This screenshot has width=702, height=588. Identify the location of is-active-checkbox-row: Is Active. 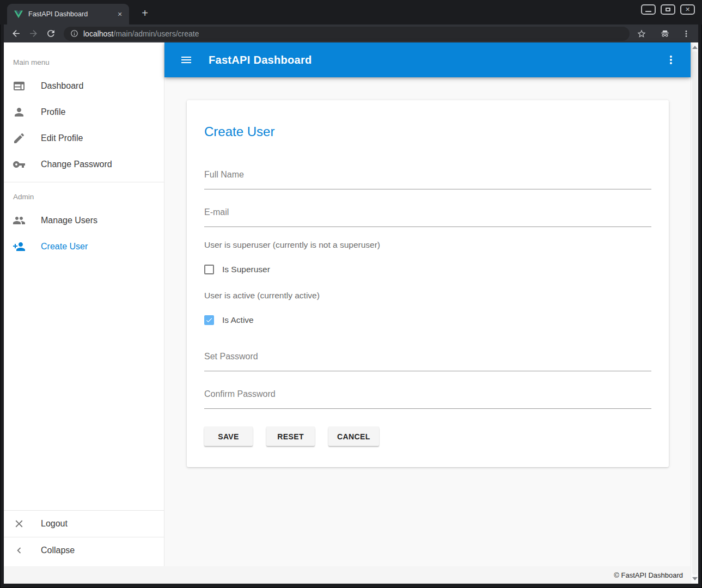
(428, 320).